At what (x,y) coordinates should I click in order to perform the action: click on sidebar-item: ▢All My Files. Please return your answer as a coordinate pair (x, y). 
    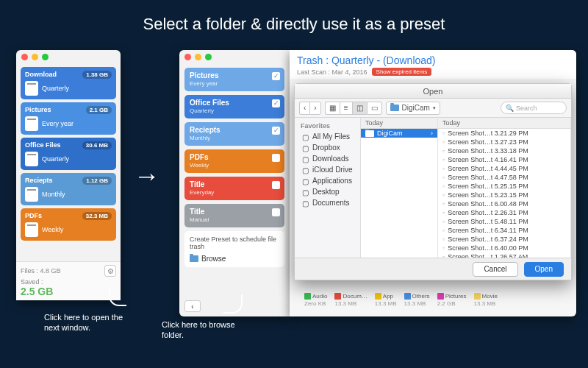
    Looking at the image, I should click on (328, 137).